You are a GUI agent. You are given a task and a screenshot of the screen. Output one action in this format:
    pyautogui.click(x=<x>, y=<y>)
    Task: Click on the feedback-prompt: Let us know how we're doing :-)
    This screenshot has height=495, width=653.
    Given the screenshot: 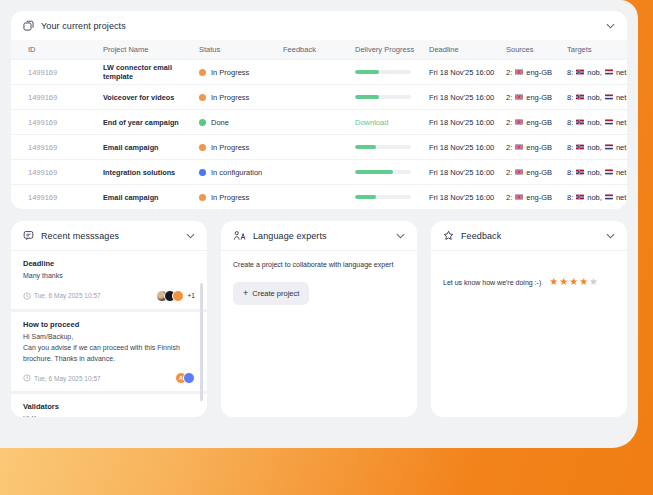 What is the action you would take?
    pyautogui.click(x=492, y=282)
    